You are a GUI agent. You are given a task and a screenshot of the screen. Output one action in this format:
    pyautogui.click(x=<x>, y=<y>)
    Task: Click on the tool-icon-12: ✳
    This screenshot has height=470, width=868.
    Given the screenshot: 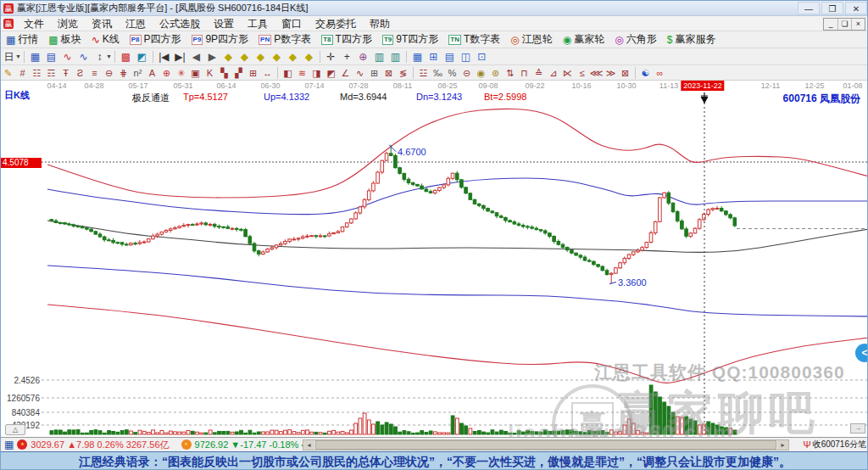 What is the action you would take?
    pyautogui.click(x=181, y=73)
    